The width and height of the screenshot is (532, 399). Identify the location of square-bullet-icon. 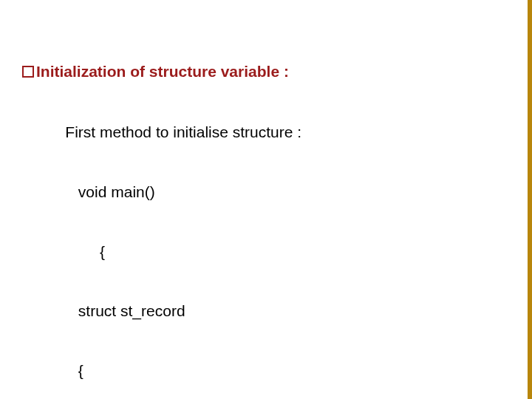
(28, 72).